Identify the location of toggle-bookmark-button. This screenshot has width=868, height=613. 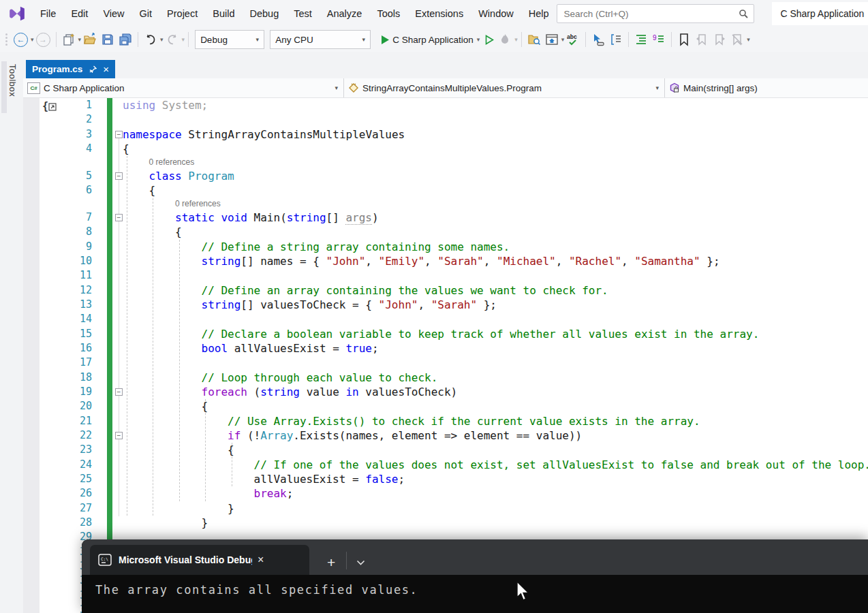
(684, 40).